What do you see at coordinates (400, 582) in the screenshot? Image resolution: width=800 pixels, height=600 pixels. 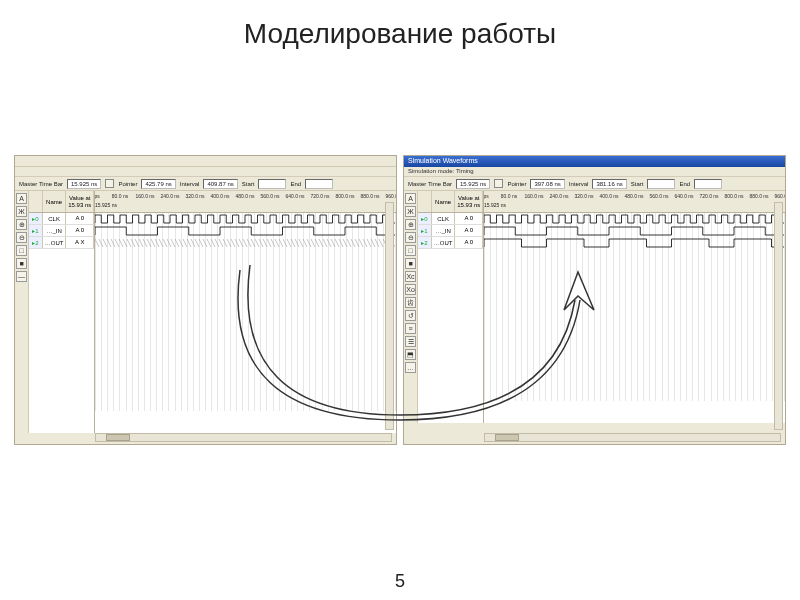 I see `slide-number: 5` at bounding box center [400, 582].